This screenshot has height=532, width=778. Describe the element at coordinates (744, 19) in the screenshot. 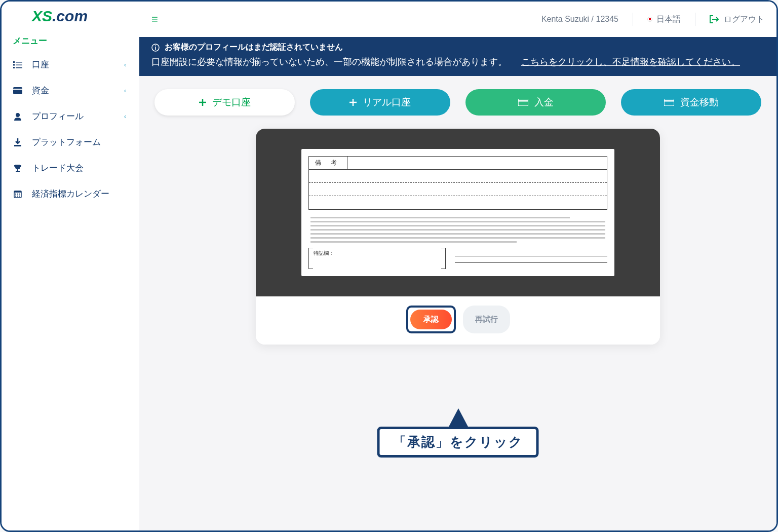

I see `logout-label: ログアウト` at that location.